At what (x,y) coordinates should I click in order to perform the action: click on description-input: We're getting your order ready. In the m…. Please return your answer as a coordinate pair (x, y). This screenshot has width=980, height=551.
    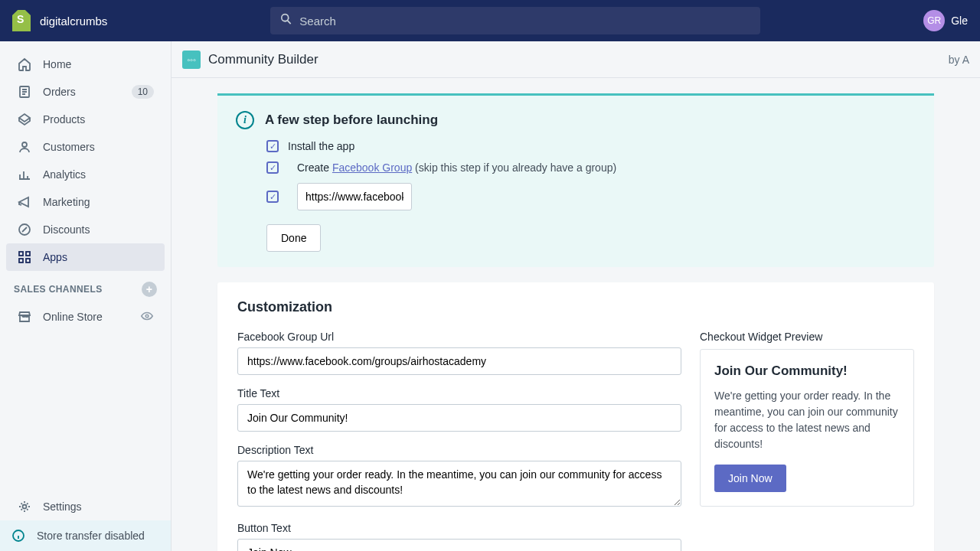
    Looking at the image, I should click on (459, 484).